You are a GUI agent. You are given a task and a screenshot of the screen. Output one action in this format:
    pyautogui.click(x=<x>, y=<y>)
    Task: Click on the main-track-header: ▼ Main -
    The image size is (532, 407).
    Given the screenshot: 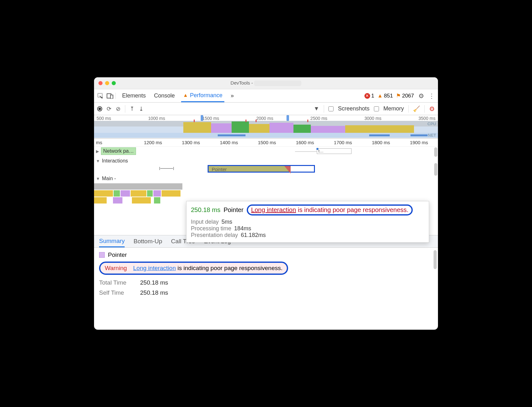 What is the action you would take?
    pyautogui.click(x=266, y=179)
    